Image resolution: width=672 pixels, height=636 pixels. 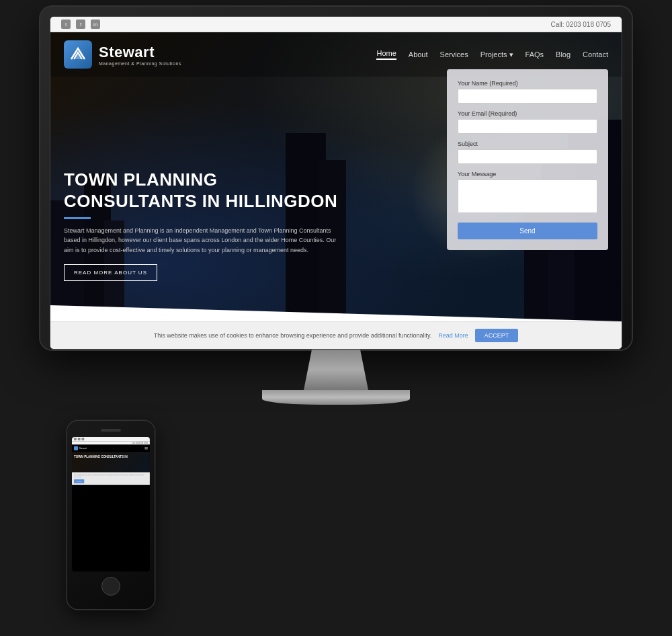 What do you see at coordinates (386, 54) in the screenshot?
I see `nav-home: Home` at bounding box center [386, 54].